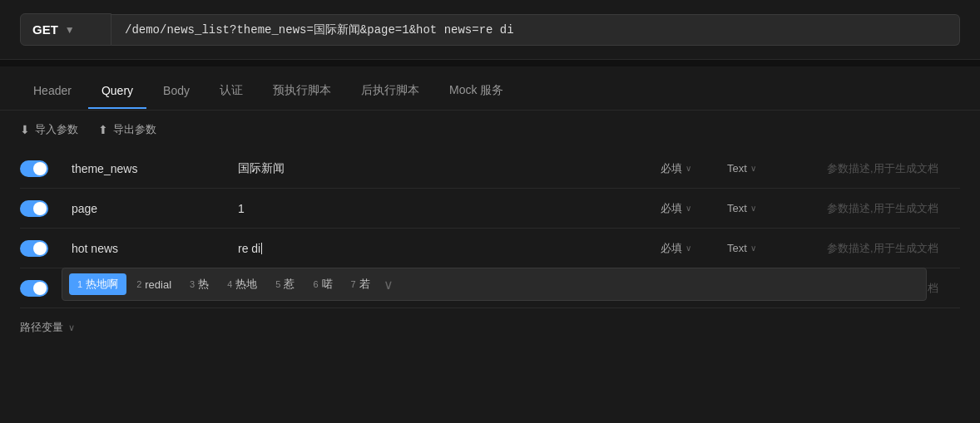 This screenshot has height=423, width=980. I want to click on autocomplete-item-2: 2 redial, so click(154, 284).